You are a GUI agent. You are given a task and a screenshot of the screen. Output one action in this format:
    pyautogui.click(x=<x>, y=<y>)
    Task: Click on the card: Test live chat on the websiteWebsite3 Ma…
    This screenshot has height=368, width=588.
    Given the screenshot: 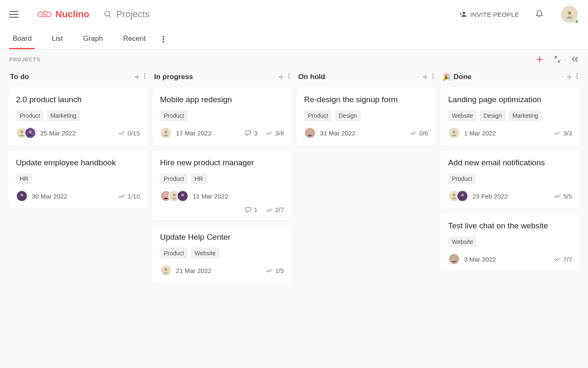 What is the action you would take?
    pyautogui.click(x=510, y=243)
    